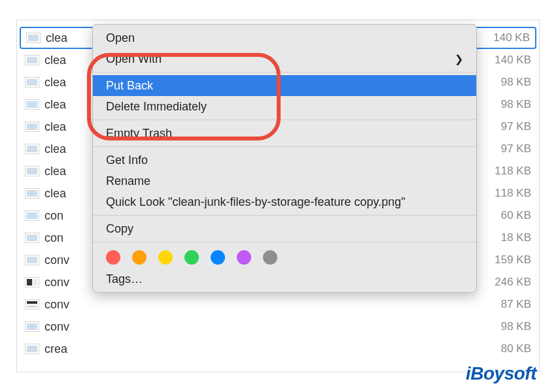 This screenshot has height=392, width=556. What do you see at coordinates (505, 238) in the screenshot?
I see `file-size: 18 KB` at bounding box center [505, 238].